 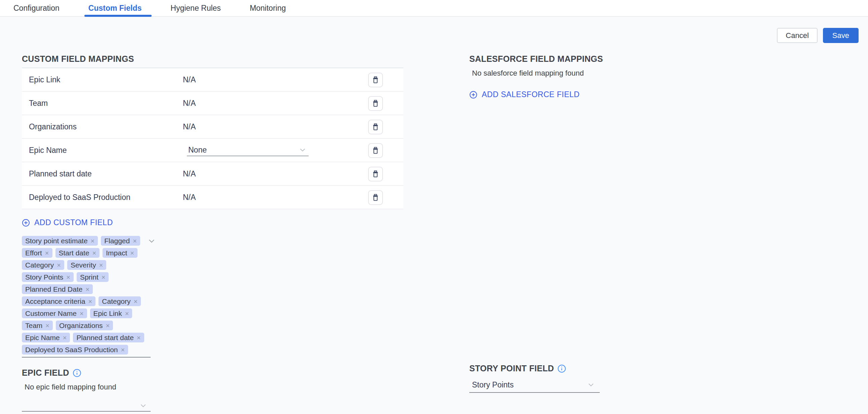 I want to click on epic-field-title-text: EPIC FIELD, so click(x=46, y=373).